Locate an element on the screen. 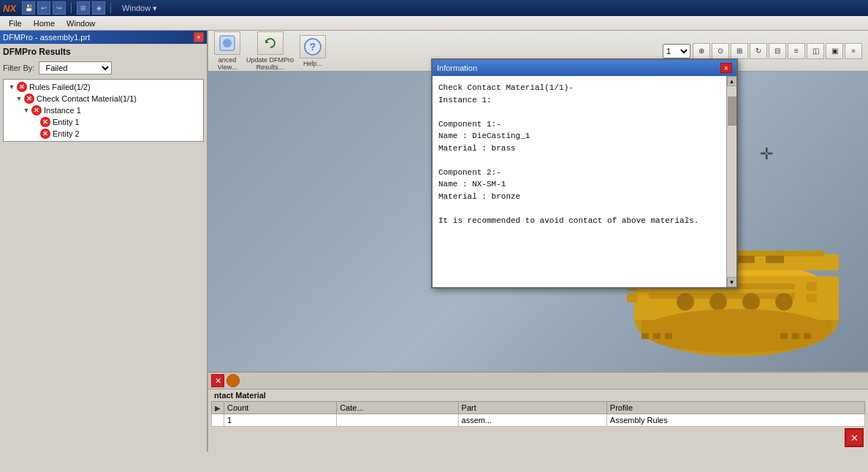 The width and height of the screenshot is (868, 472). bottom-right-close-button: ✕ is located at coordinates (854, 438).